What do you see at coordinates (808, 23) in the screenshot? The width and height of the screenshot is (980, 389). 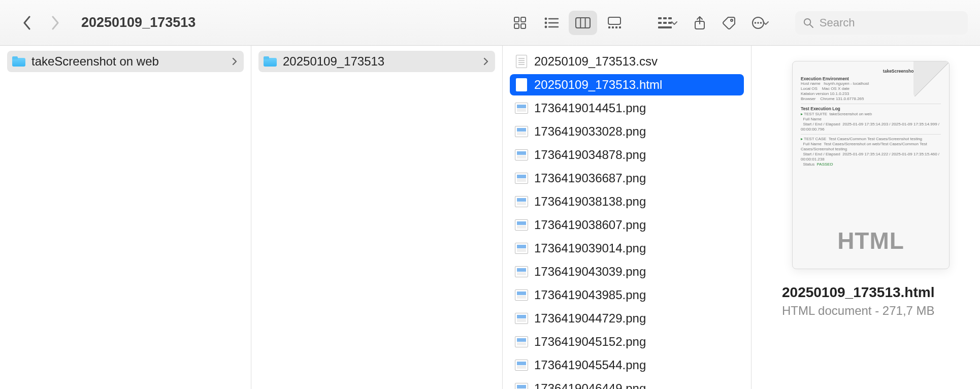 I see `search-icon` at bounding box center [808, 23].